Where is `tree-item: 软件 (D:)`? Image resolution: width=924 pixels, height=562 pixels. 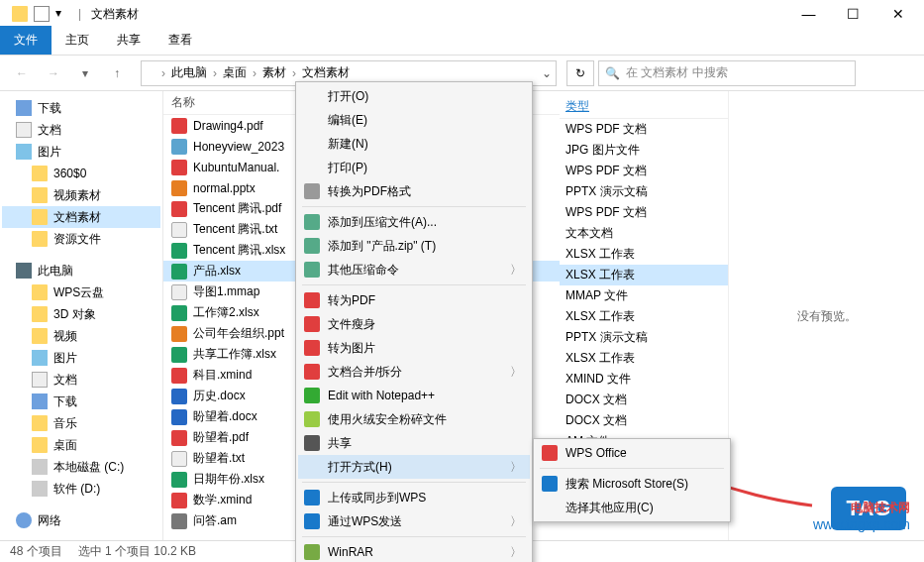 tree-item: 软件 (D:) is located at coordinates (81, 489).